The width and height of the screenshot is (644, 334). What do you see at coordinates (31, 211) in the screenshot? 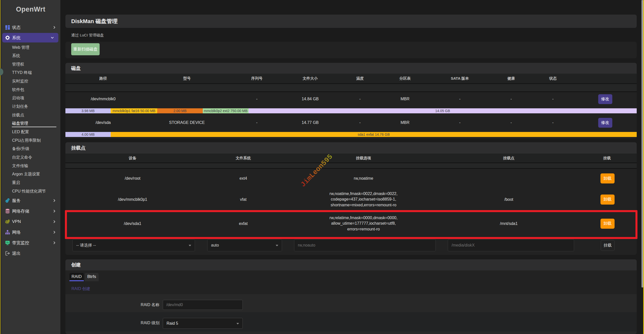
I see `sidebar-item-network-storage: 网络存储` at bounding box center [31, 211].